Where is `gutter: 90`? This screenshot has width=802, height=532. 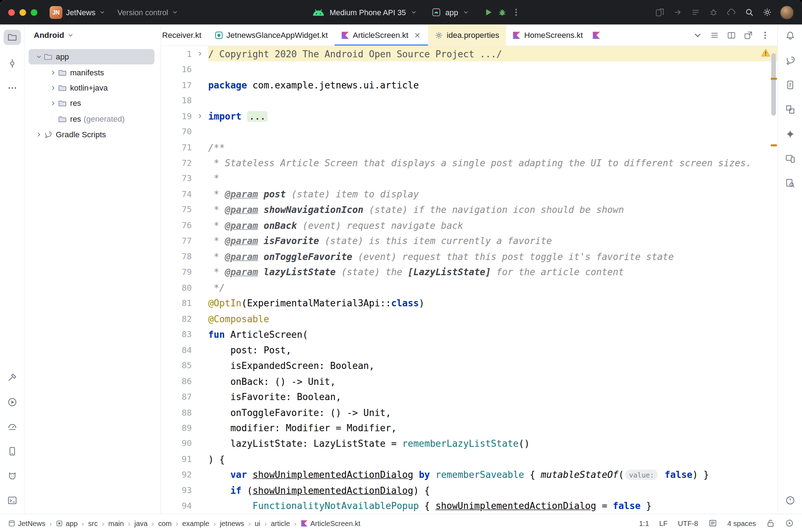
gutter: 90 is located at coordinates (185, 444).